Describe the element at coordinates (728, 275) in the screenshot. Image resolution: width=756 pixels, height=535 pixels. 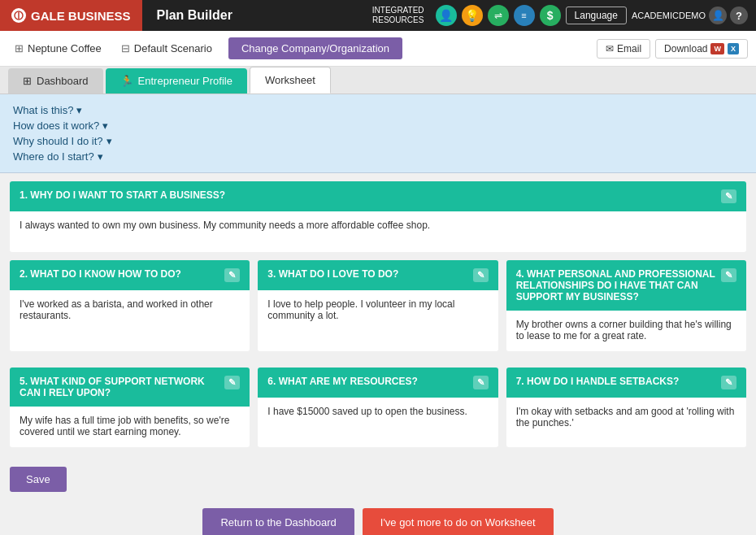
I see `edit-icon-4: ✎` at that location.